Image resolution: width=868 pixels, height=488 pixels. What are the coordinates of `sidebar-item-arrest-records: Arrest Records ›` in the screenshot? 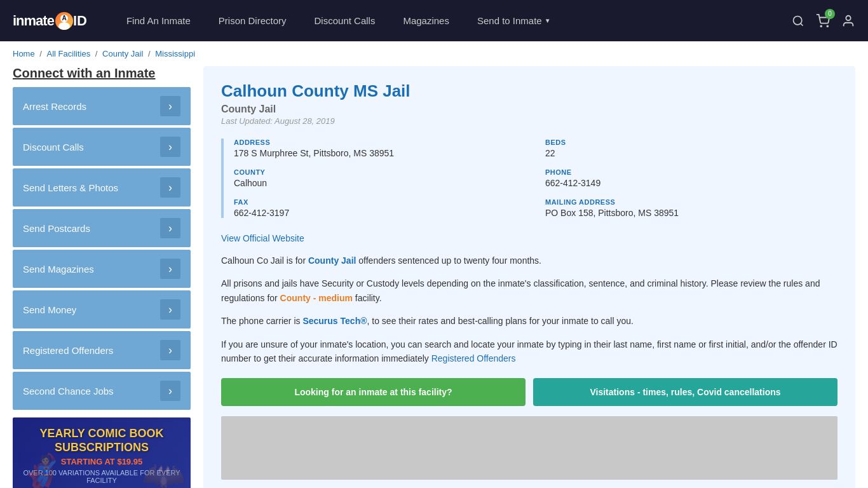 It's located at (102, 106).